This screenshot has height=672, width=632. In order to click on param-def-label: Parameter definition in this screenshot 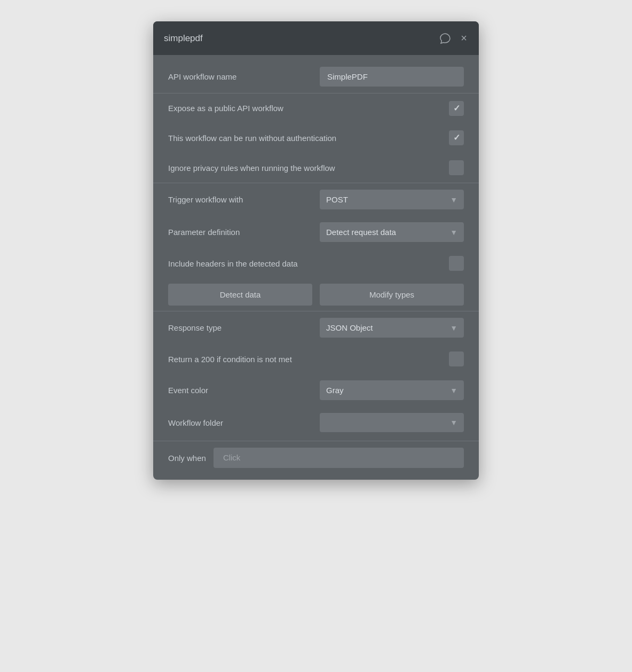, I will do `click(244, 232)`.